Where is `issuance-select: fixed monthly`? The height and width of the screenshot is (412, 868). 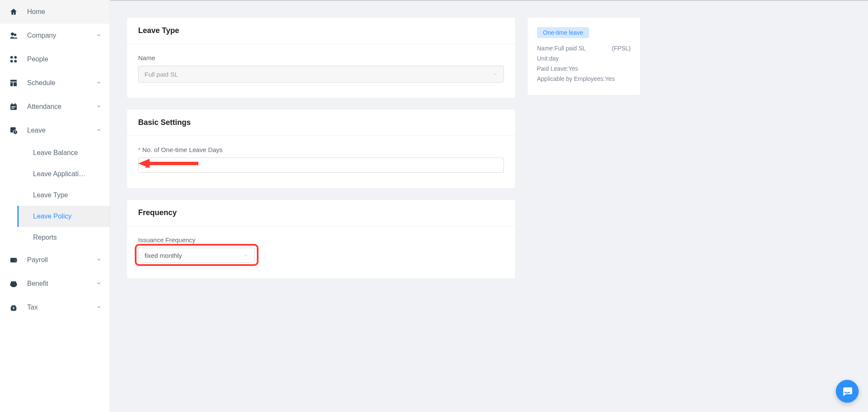 issuance-select: fixed monthly is located at coordinates (197, 255).